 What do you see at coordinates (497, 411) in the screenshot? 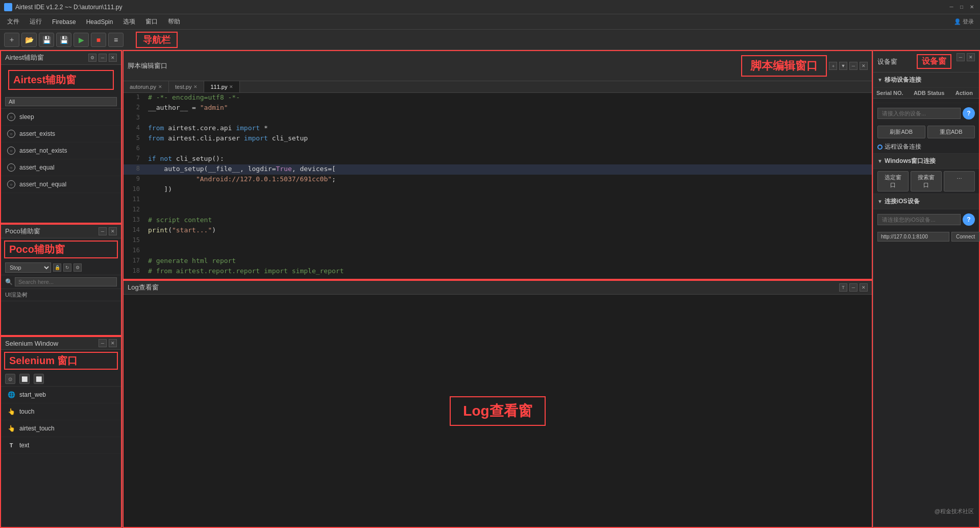
I see `log-label-overlay: Log查看窗` at bounding box center [497, 411].